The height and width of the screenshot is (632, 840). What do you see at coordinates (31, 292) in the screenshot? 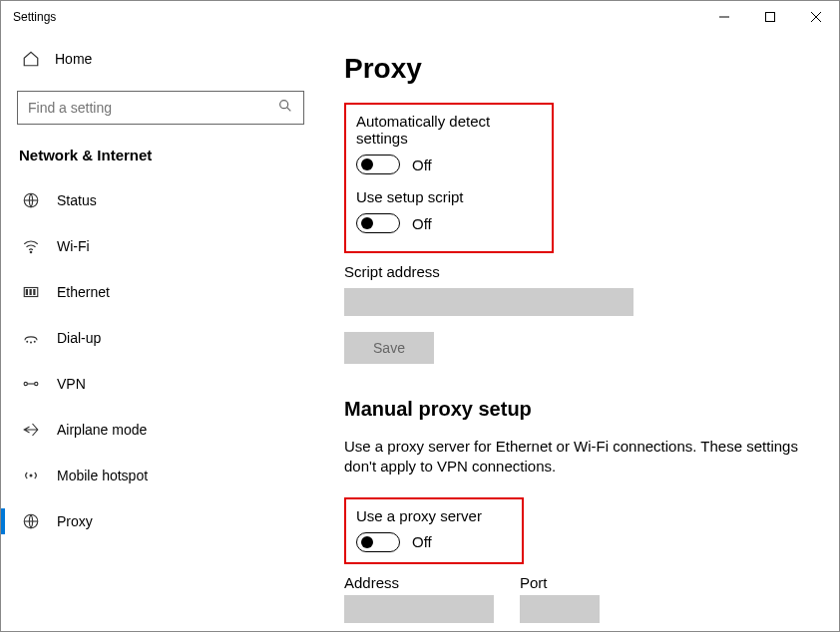
I see `ethernet-icon` at bounding box center [31, 292].